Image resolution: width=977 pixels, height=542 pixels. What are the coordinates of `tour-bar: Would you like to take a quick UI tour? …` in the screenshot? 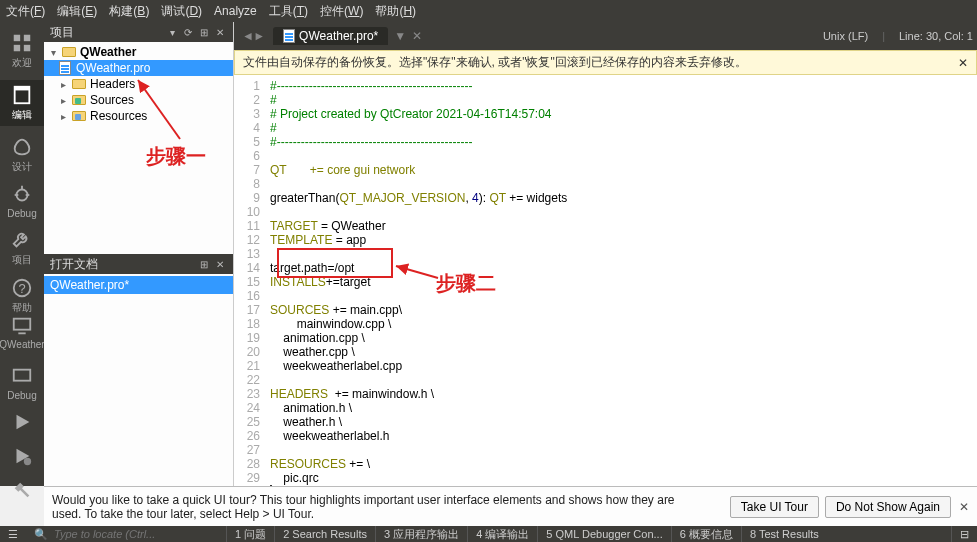 It's located at (510, 506).